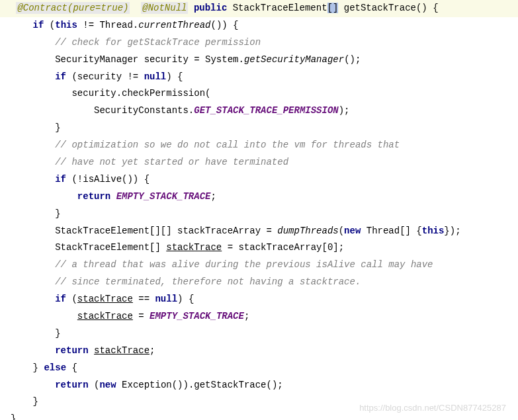  I want to click on code-line: StackTraceElement[][] stackTraceArray = …, so click(259, 231).